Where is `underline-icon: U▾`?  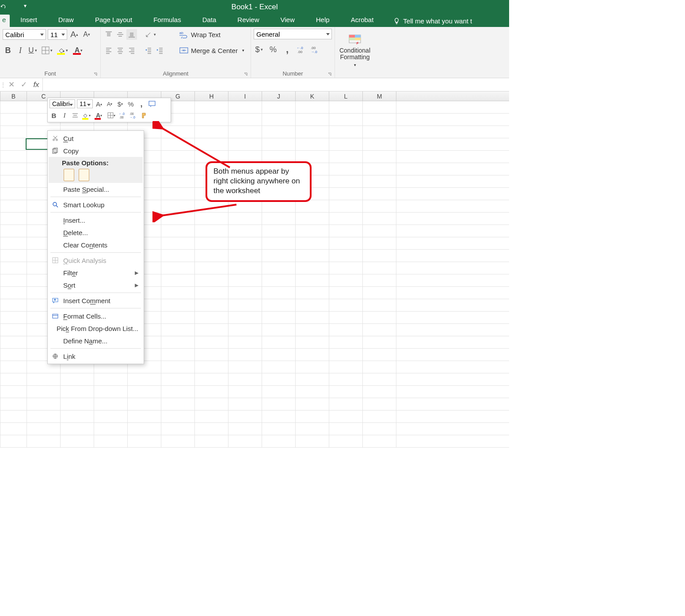
underline-icon: U▾ is located at coordinates (33, 50).